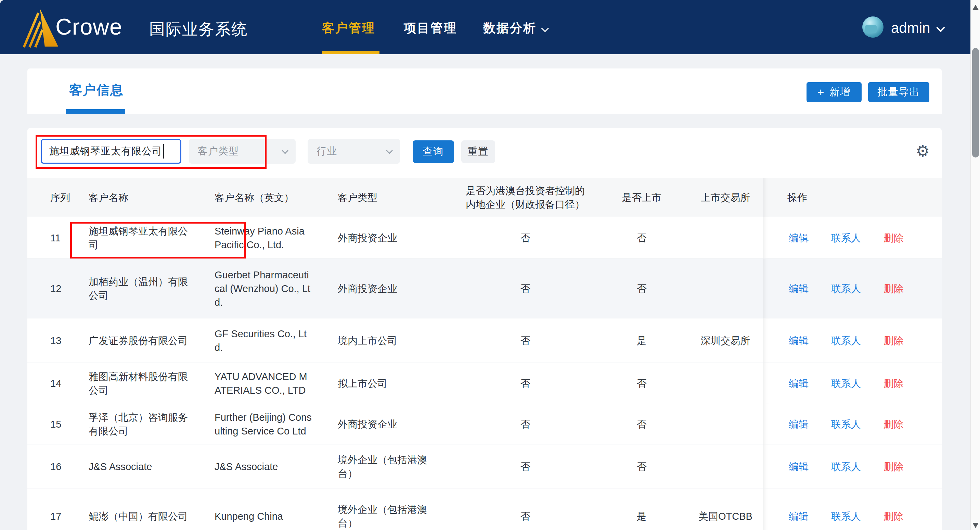 This screenshot has height=530, width=980. What do you see at coordinates (725, 238) in the screenshot?
I see `cell-exchange` at bounding box center [725, 238].